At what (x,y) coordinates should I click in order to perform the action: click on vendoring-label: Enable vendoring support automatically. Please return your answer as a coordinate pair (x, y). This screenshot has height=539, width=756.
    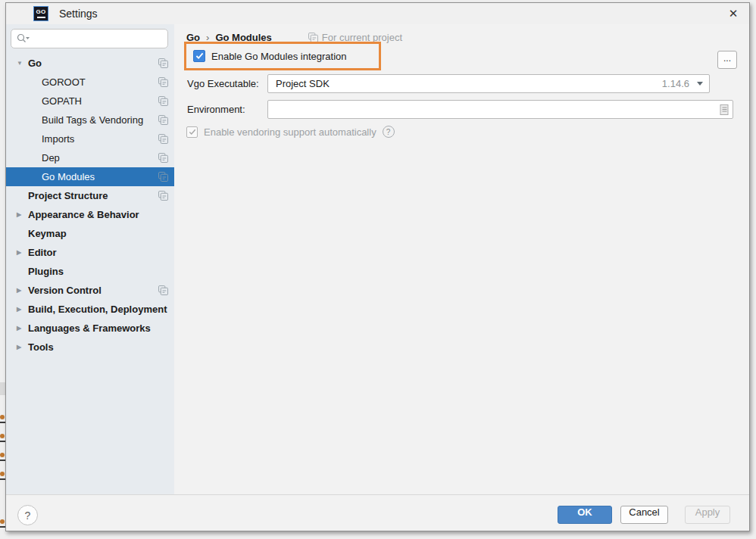
    Looking at the image, I should click on (290, 132).